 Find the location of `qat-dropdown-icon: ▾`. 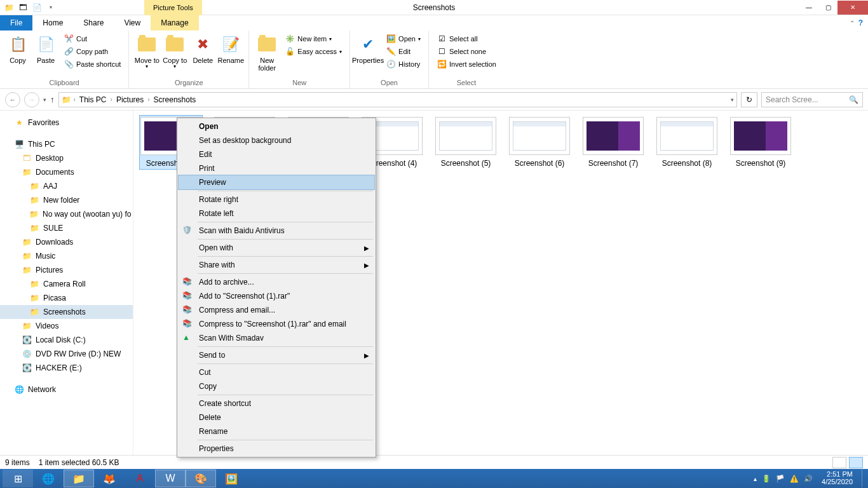

qat-dropdown-icon: ▾ is located at coordinates (51, 8).